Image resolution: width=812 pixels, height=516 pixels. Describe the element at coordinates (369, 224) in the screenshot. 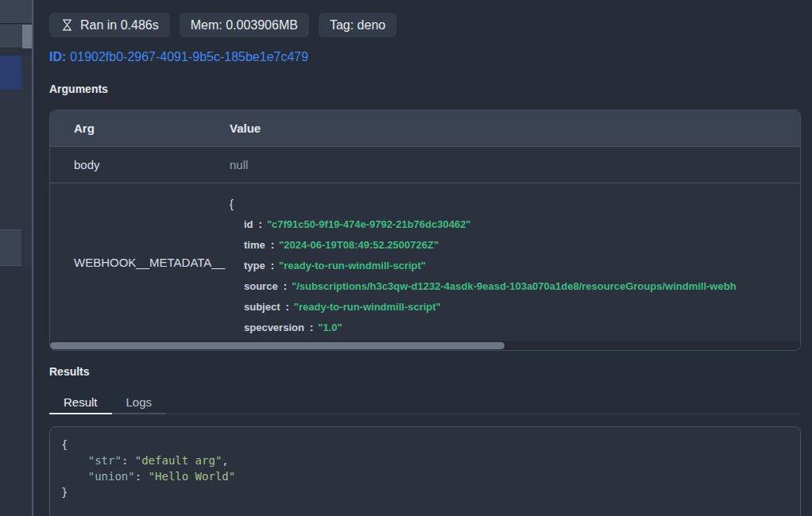

I see `json-value: "c7f91c50-9f19-474e-9792-21b76dc30462"` at that location.